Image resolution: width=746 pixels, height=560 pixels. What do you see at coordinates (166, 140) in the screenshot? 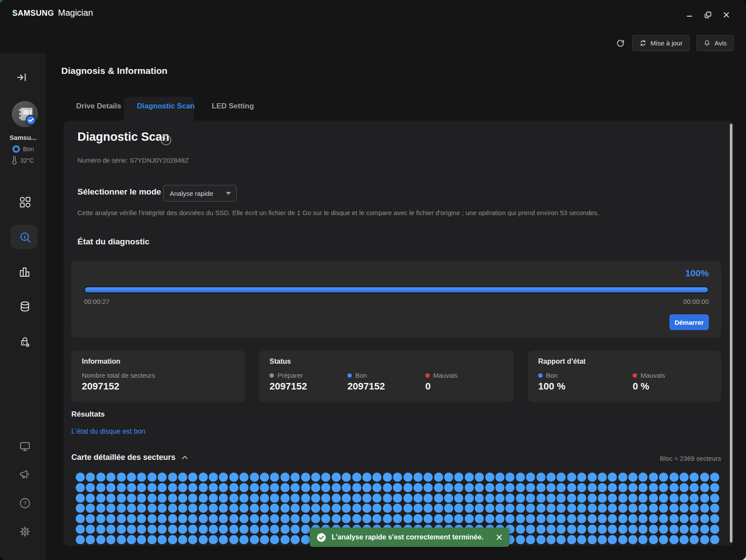
I see `scan-help-button: ?` at bounding box center [166, 140].